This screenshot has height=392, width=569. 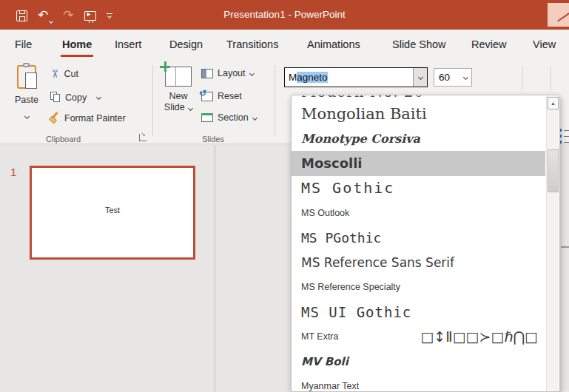 What do you see at coordinates (312, 77) in the screenshot?
I see `font-name-autocomplete-selection: agneto` at bounding box center [312, 77].